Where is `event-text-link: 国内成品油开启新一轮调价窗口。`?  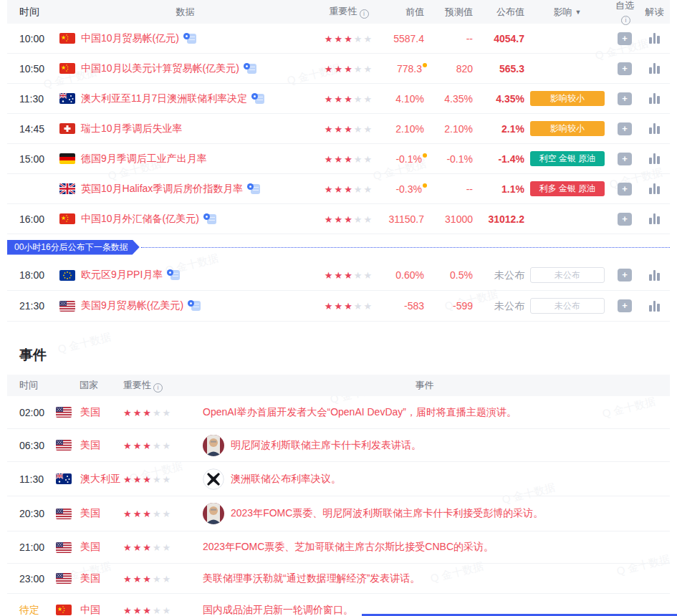 event-text-link: 国内成品油开启新一轮调价窗口。 is located at coordinates (278, 610).